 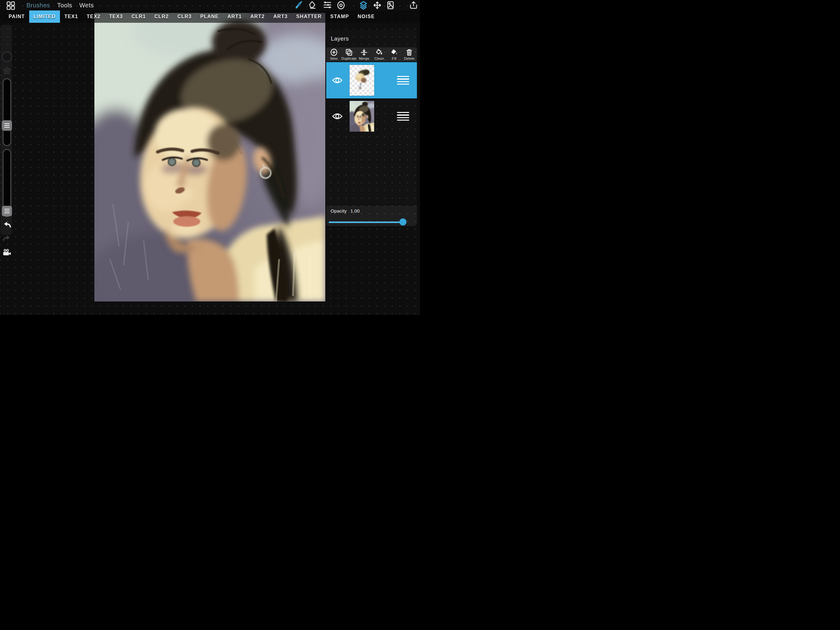 What do you see at coordinates (339, 211) in the screenshot?
I see `opacity-label: Opacity` at bounding box center [339, 211].